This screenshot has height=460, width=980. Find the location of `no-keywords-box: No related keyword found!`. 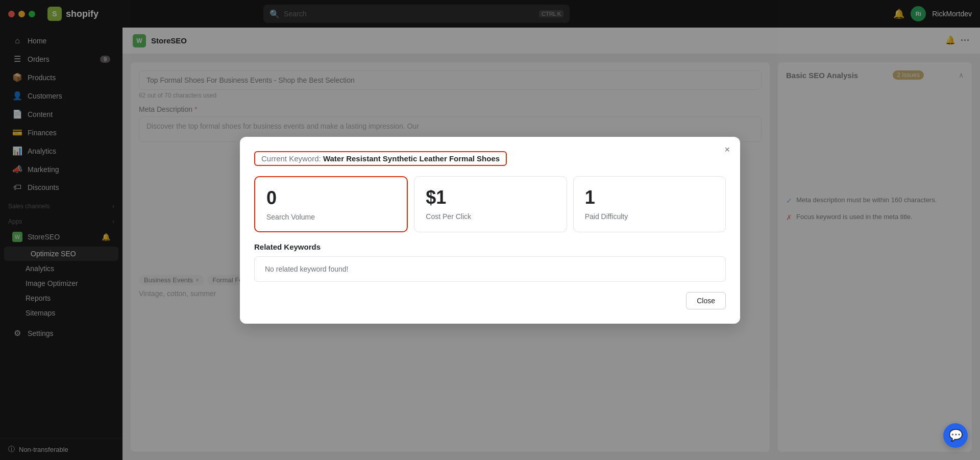

no-keywords-box: No related keyword found! is located at coordinates (490, 269).